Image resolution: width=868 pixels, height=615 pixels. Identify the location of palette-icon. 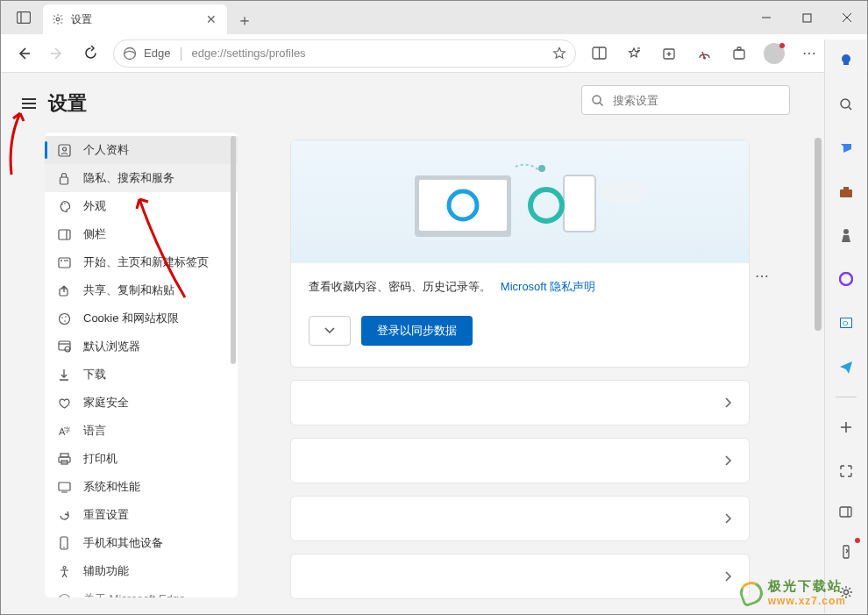
(64, 206).